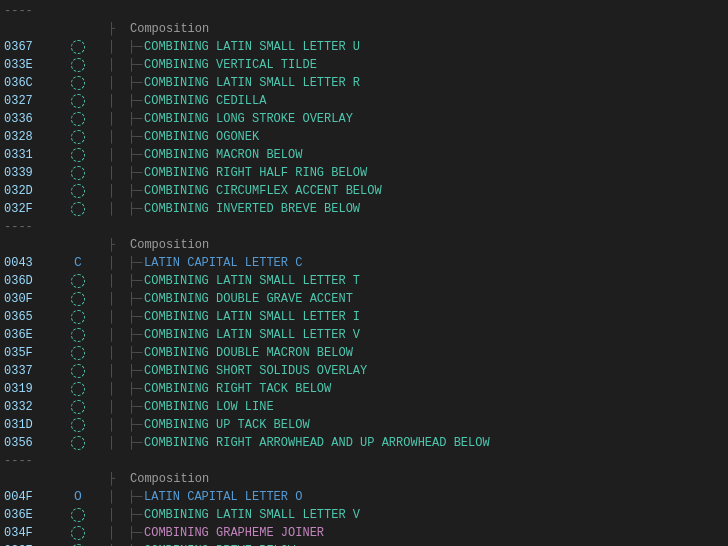 The height and width of the screenshot is (546, 728). I want to click on char-code: 0336, so click(24, 119).